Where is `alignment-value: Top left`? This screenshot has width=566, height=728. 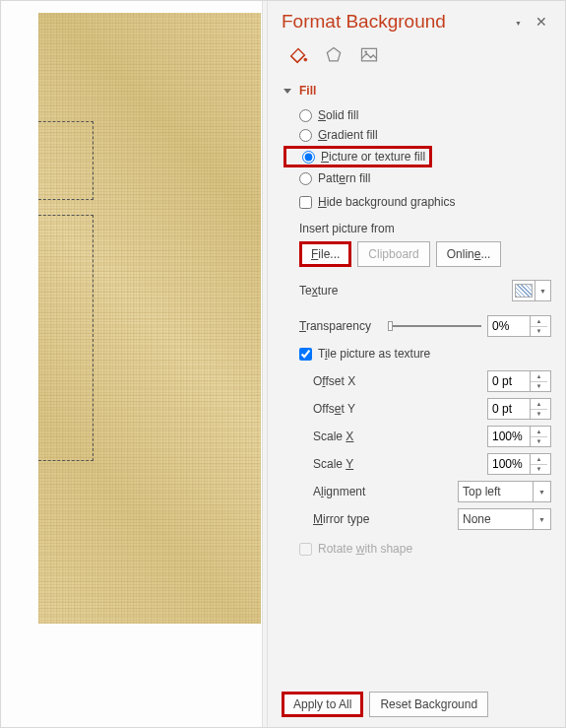 alignment-value: Top left is located at coordinates (482, 492).